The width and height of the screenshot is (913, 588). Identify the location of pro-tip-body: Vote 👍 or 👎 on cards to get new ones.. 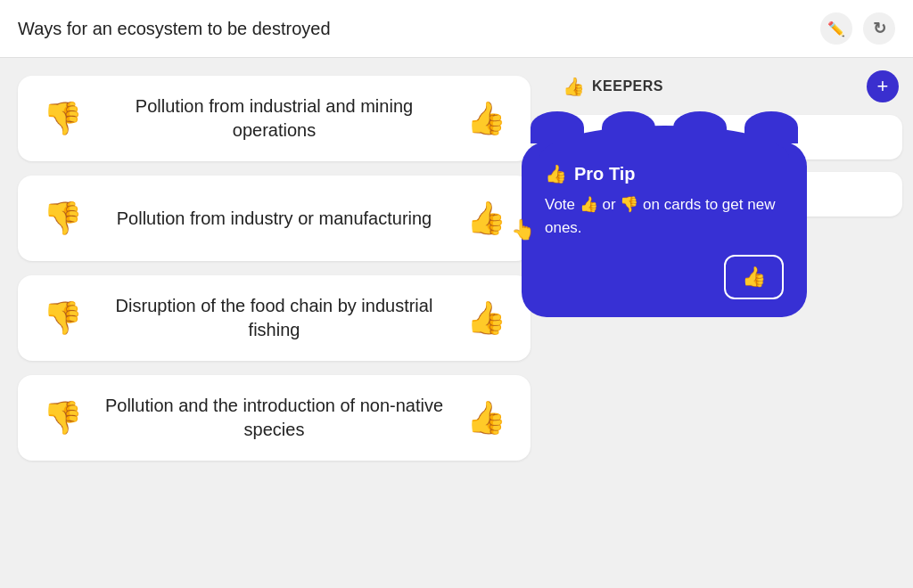
(664, 216).